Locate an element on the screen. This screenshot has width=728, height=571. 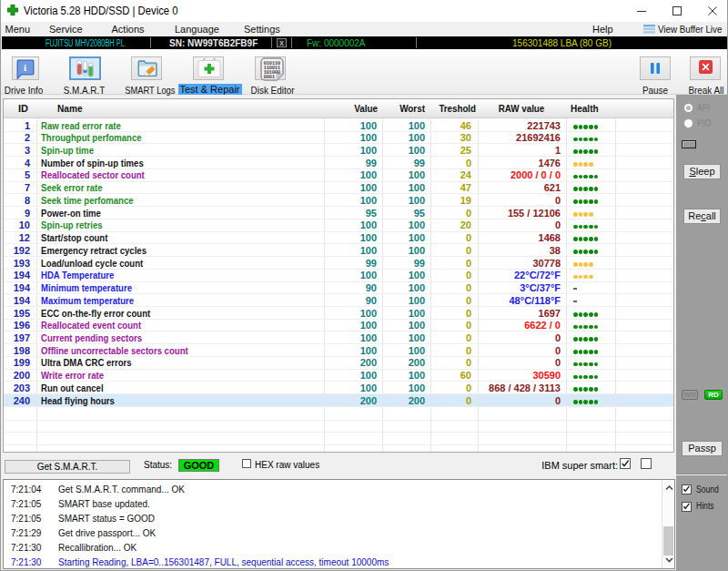
svg-text: 0001 is located at coordinates (269, 76).